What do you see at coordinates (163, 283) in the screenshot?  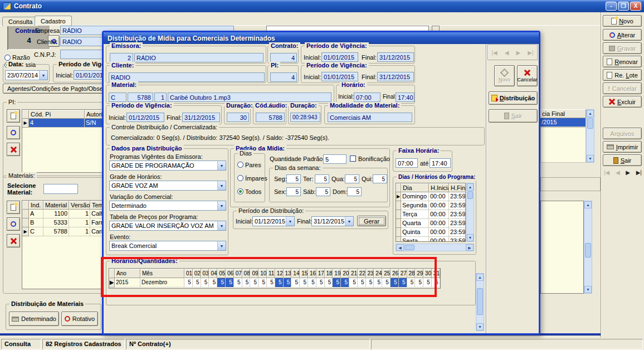 I see `grid-cell-mes: Dezembro` at bounding box center [163, 283].